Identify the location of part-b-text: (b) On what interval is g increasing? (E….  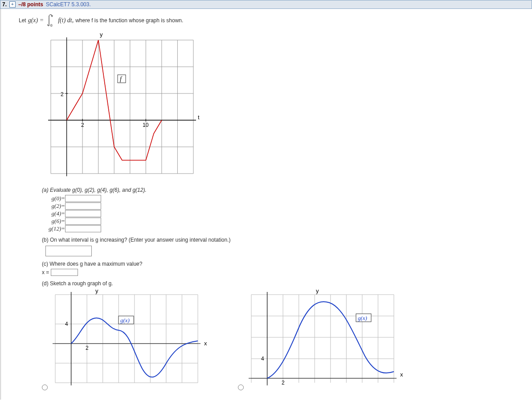
(285, 240).